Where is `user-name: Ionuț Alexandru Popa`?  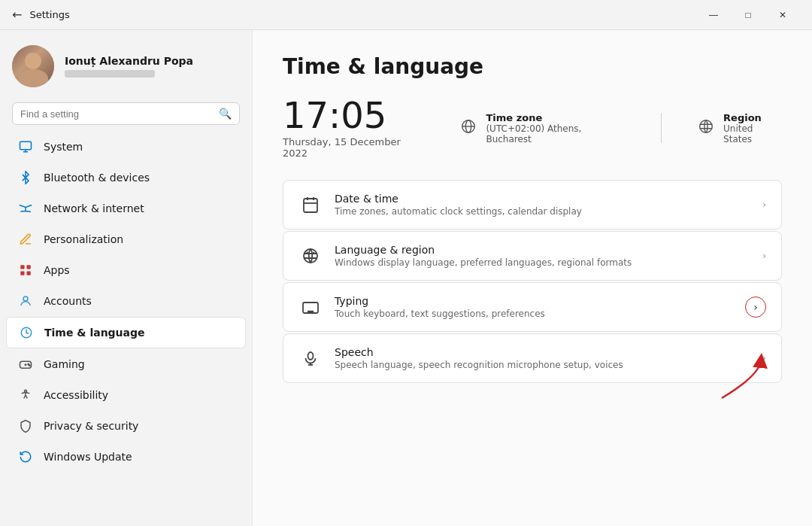 user-name: Ionuț Alexandru Popa is located at coordinates (129, 61).